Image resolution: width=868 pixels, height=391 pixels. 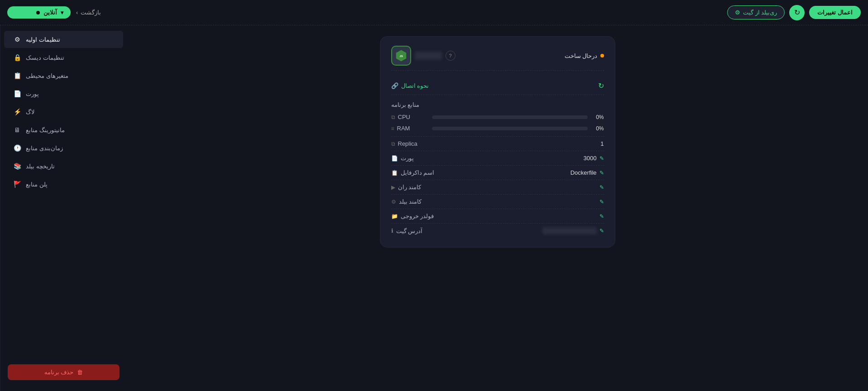 I want to click on rebuild-button: ری‌بیلد از گیت ⚙, so click(x=756, y=13).